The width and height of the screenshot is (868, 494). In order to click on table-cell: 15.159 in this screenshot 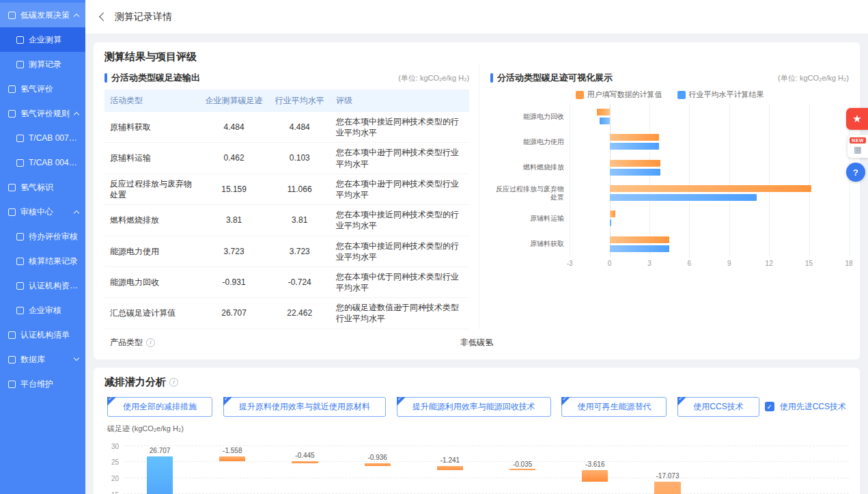, I will do `click(234, 189)`.